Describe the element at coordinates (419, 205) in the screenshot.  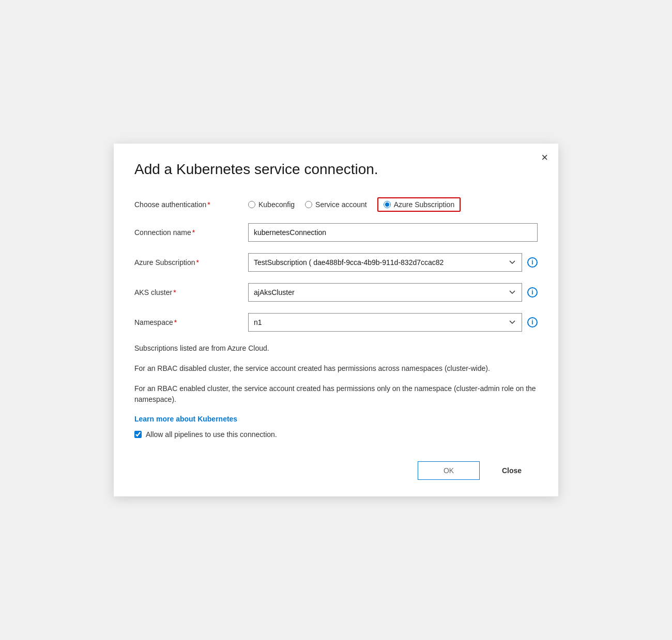
I see `radio-azure-subscription: Azure Subscription` at that location.